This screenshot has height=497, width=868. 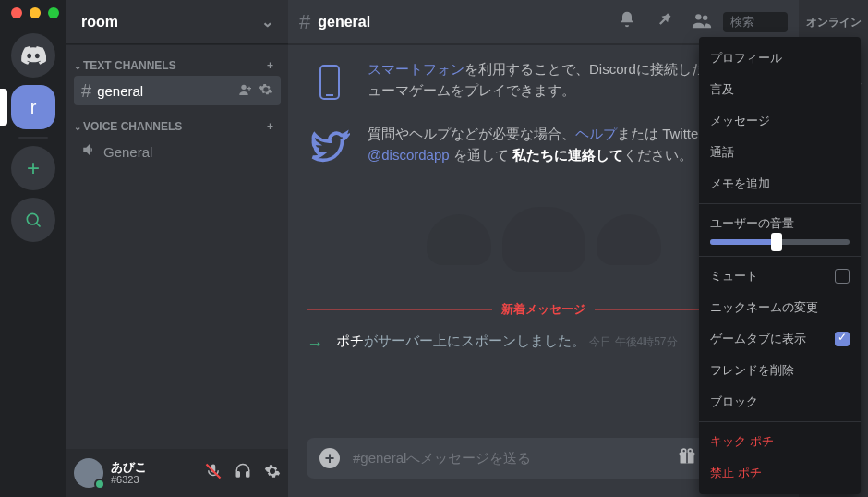 I want to click on text-channels-category: ⌄TEXT CHANNELS +, so click(x=177, y=66).